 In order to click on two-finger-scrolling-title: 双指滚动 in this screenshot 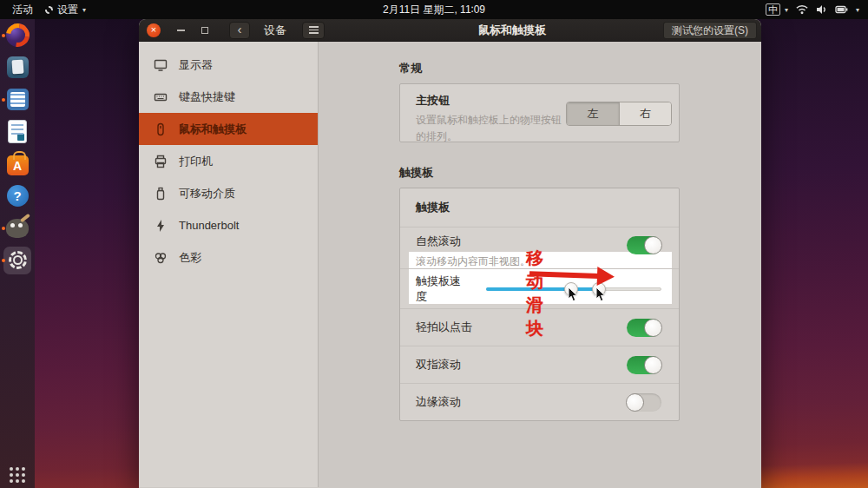, I will do `click(438, 365)`.